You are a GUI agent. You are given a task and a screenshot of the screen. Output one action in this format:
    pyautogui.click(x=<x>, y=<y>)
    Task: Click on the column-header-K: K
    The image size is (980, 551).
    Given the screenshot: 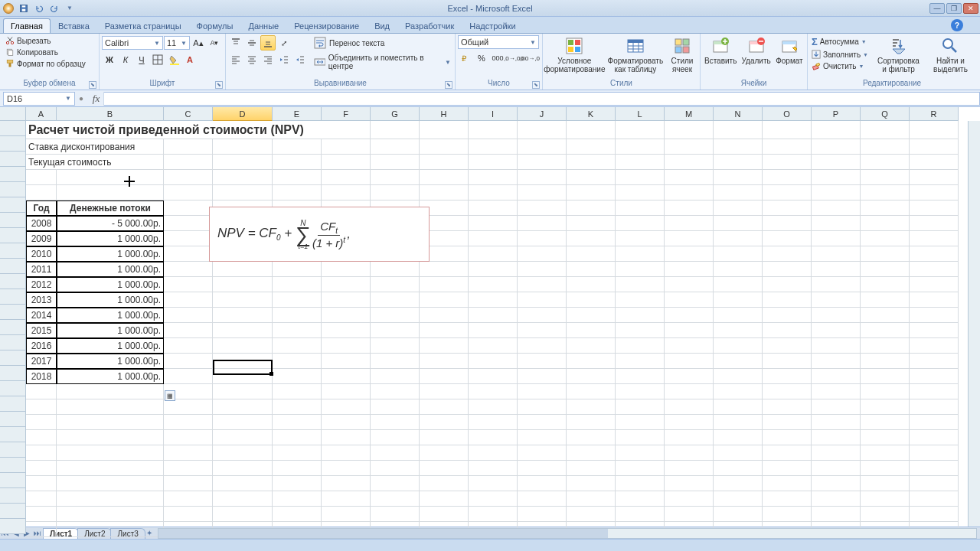 What is the action you would take?
    pyautogui.click(x=591, y=114)
    